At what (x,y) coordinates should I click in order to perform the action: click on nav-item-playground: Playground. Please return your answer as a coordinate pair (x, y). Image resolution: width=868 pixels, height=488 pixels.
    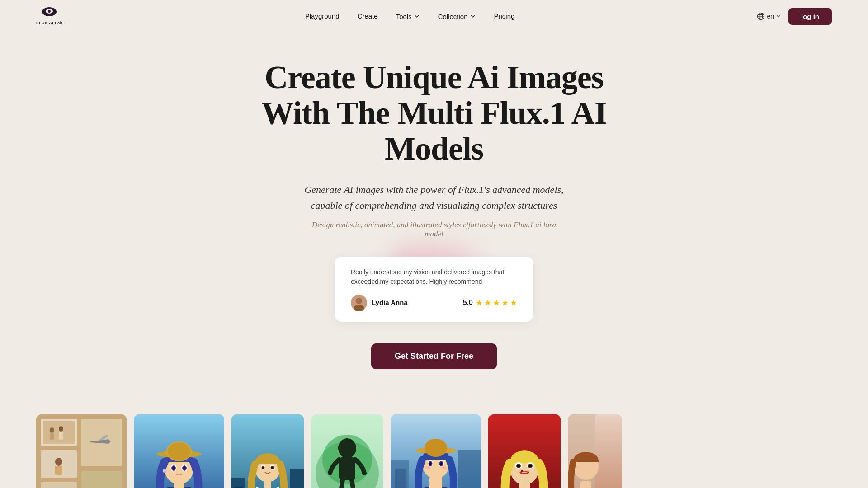
    Looking at the image, I should click on (322, 16).